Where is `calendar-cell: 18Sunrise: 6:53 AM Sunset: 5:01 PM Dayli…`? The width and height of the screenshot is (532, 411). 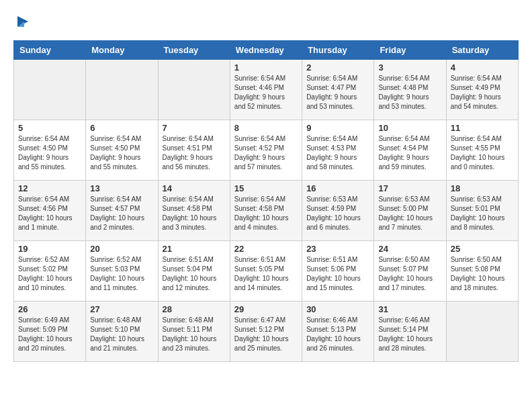 calendar-cell: 18Sunrise: 6:53 AM Sunset: 5:01 PM Dayli… is located at coordinates (482, 211).